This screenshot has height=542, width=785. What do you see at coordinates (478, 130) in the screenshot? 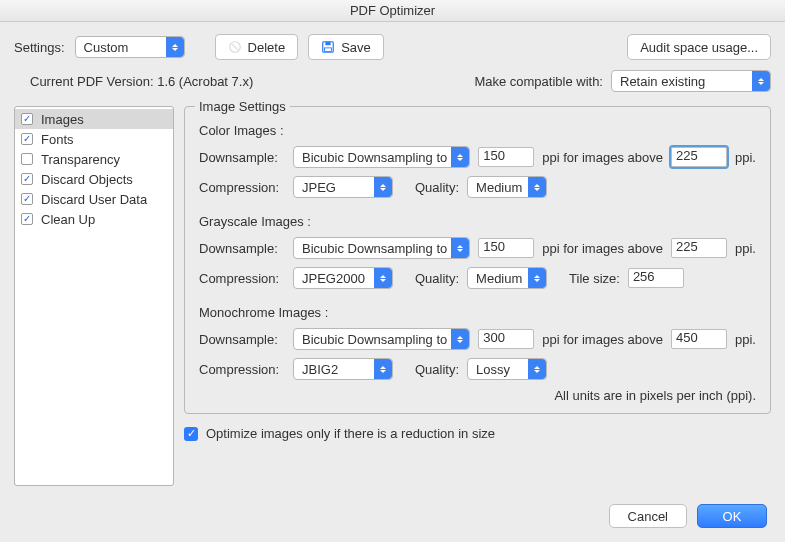
I see `color-images-title: Color Images :` at bounding box center [478, 130].